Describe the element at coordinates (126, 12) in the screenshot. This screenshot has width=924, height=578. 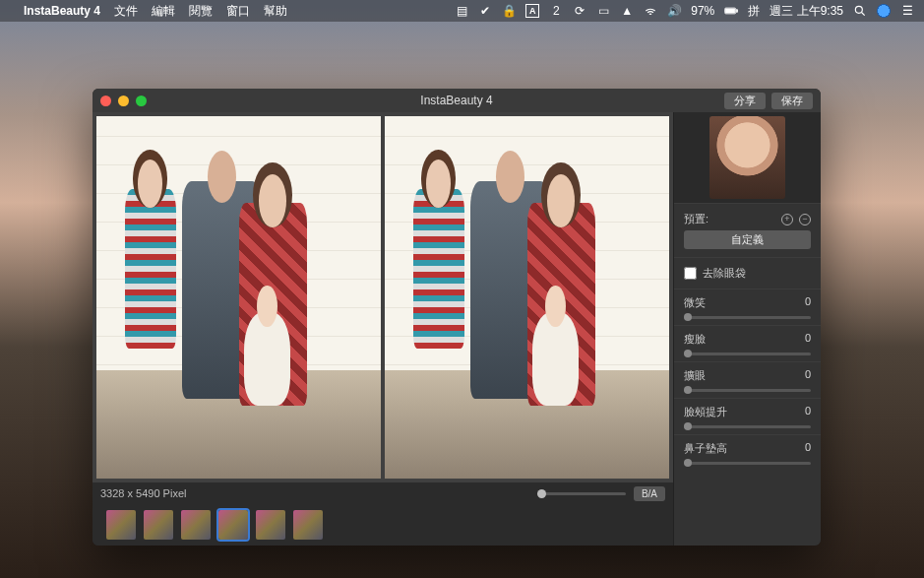
I see `menu-file: 文件` at that location.